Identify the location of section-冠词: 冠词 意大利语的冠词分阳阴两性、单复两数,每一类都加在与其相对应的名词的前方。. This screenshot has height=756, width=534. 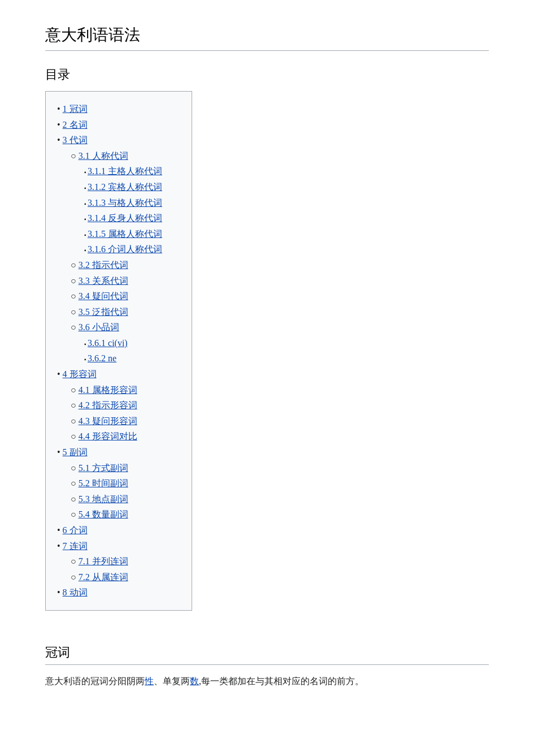
(267, 666).